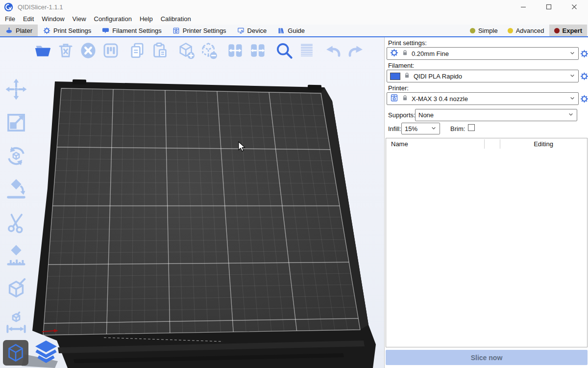 This screenshot has width=588, height=368. I want to click on cut-tool-button, so click(16, 223).